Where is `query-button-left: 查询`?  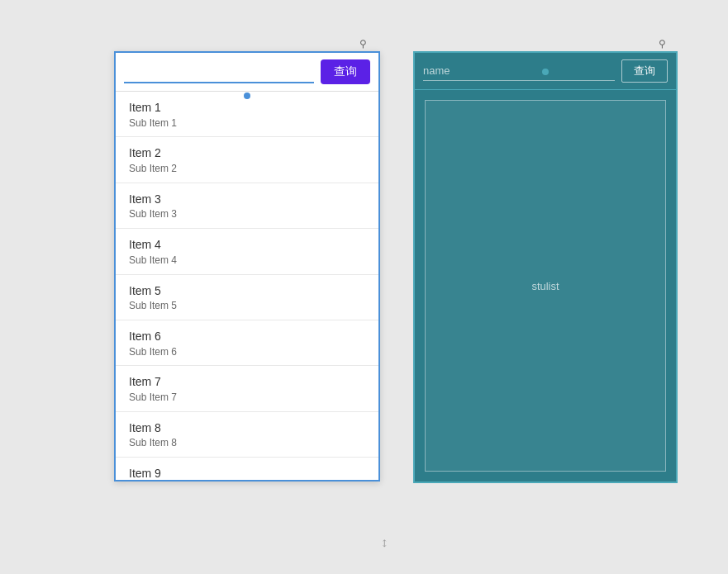 query-button-left: 查询 is located at coordinates (345, 72).